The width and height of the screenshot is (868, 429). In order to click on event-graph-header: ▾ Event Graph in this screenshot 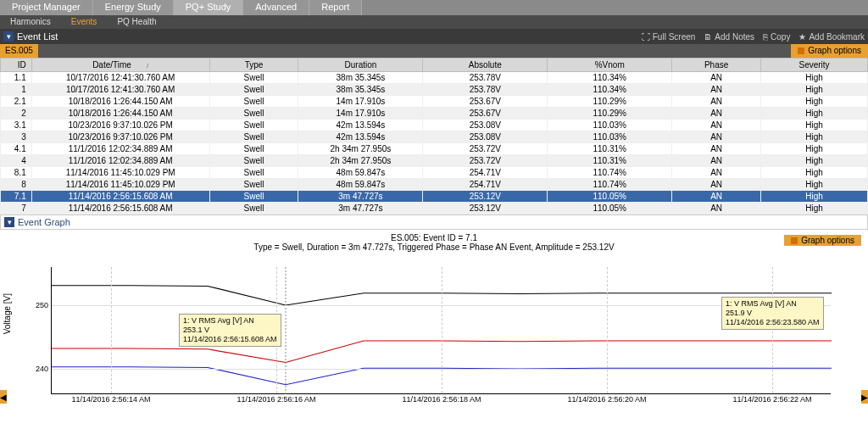, I will do `click(434, 222)`.